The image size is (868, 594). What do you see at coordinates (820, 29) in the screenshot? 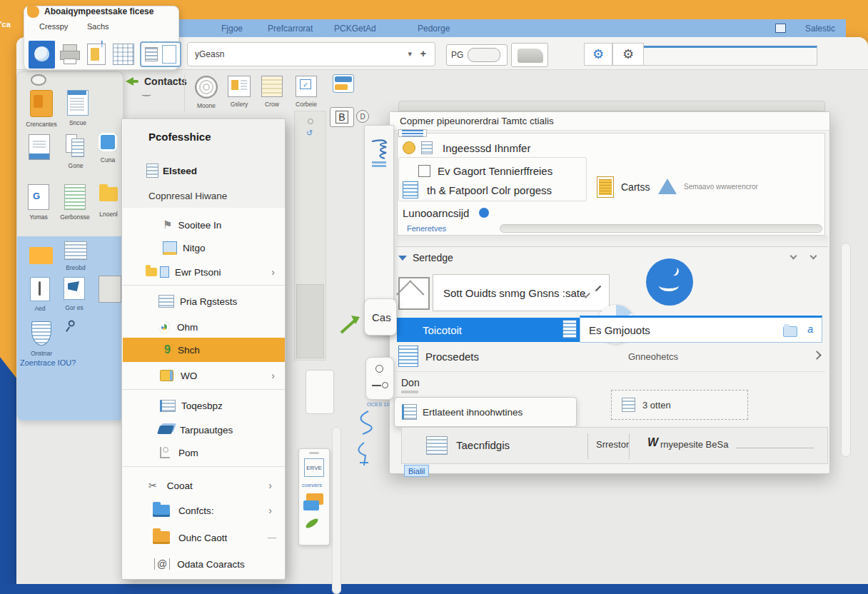
I see `menubar-right-item: Salestic` at bounding box center [820, 29].